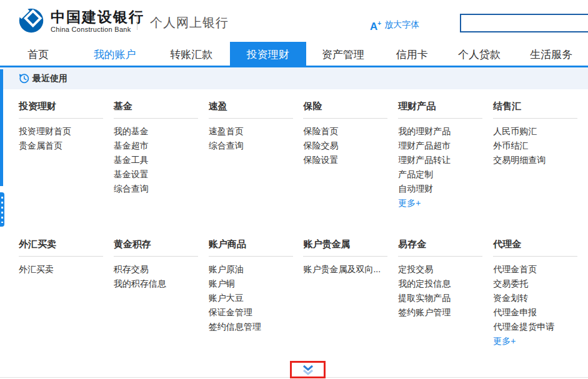 Image resolution: width=588 pixels, height=379 pixels. Describe the element at coordinates (81, 21) in the screenshot. I see `bank-brand: 中国建设银行 China Construction Bank` at that location.